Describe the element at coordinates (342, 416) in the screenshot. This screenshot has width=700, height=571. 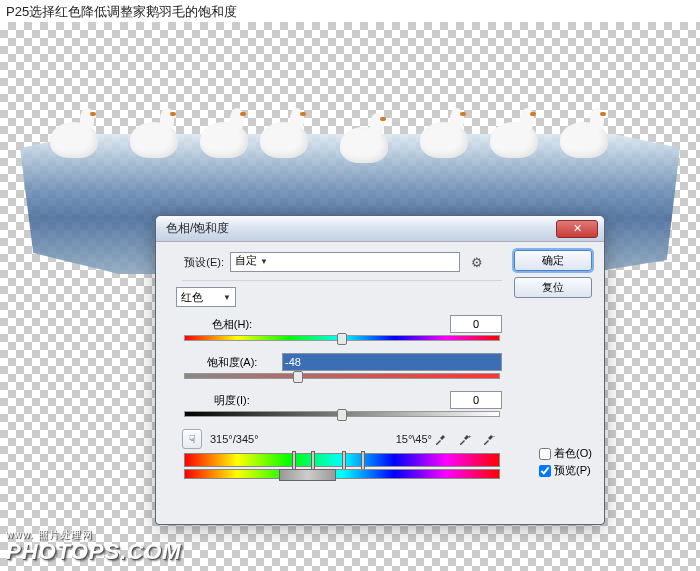
I see `lightness-slider` at that location.